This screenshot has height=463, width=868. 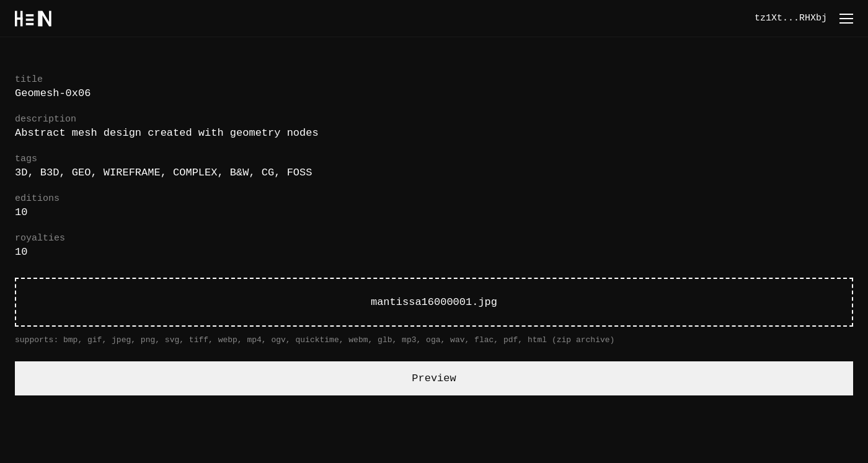 What do you see at coordinates (846, 19) in the screenshot?
I see `hamburger-menu-icon` at bounding box center [846, 19].